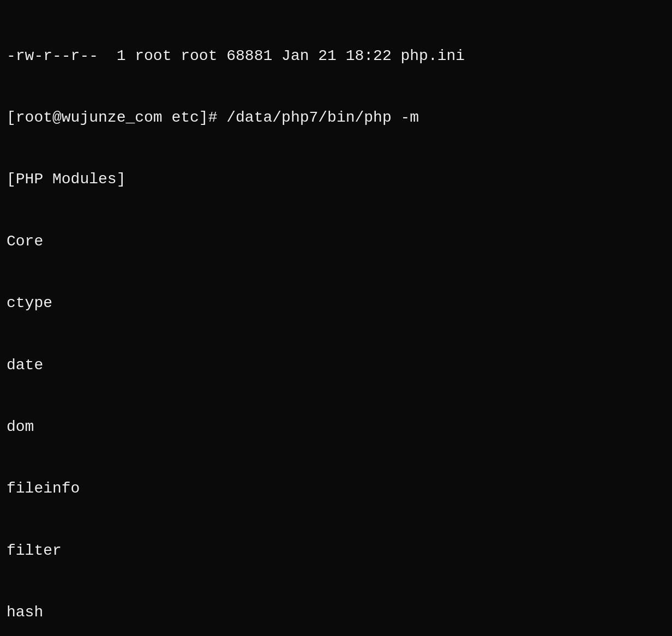 Image resolution: width=672 pixels, height=636 pixels. I want to click on line-ctype: ctype, so click(336, 303).